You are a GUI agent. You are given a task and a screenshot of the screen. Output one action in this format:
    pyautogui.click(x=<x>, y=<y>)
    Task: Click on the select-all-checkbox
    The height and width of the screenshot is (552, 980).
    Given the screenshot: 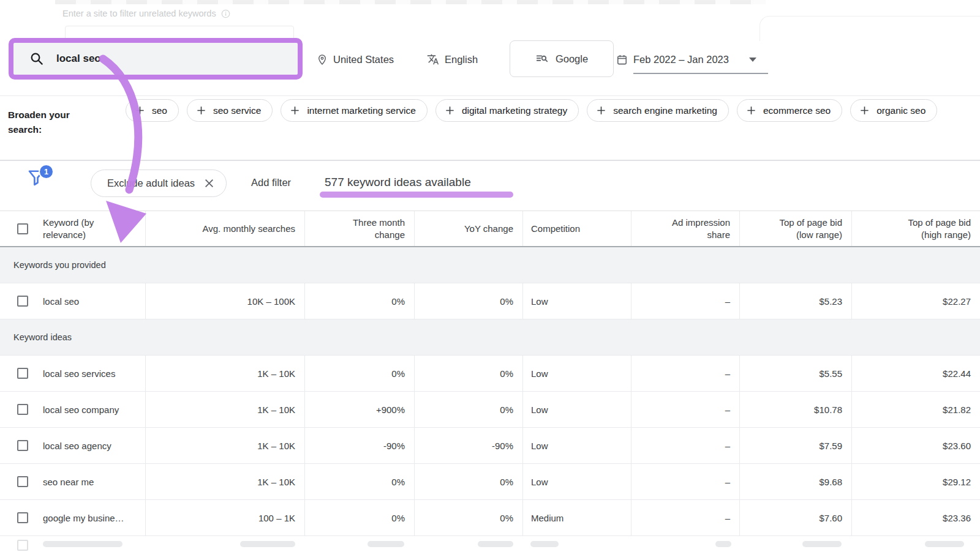 What is the action you would take?
    pyautogui.click(x=23, y=229)
    